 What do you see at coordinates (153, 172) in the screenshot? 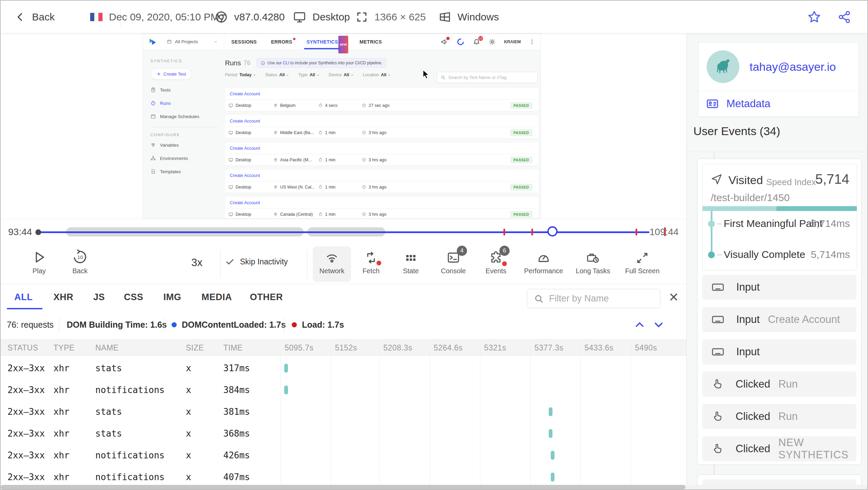
I see `template-file-icon` at bounding box center [153, 172].